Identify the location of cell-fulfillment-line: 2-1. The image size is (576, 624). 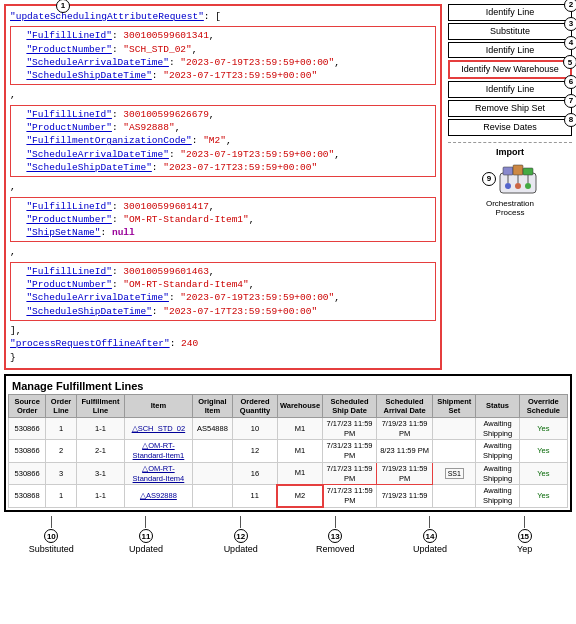
(100, 452).